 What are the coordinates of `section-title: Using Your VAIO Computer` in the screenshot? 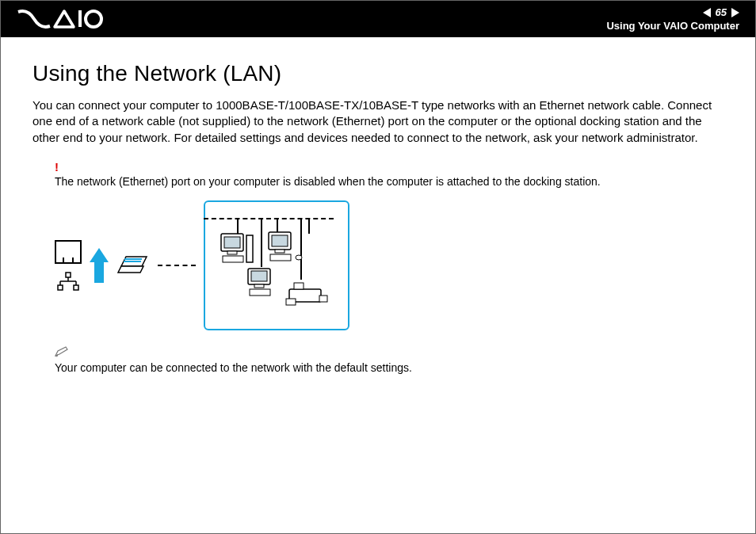 It's located at (673, 25).